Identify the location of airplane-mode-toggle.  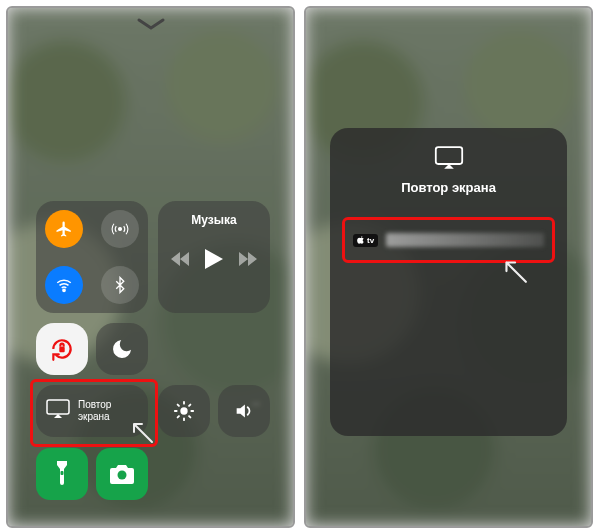
(64, 229).